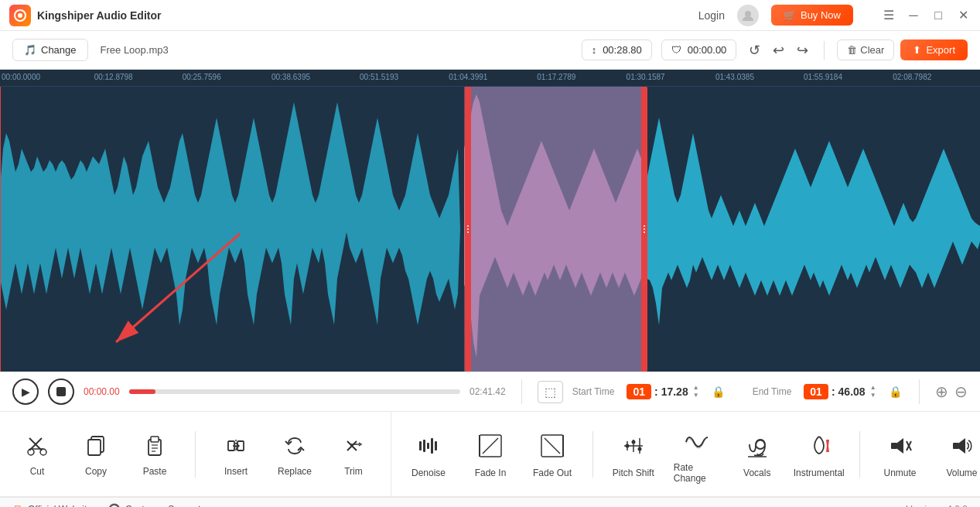 This screenshot has height=507, width=980. Describe the element at coordinates (353, 446) in the screenshot. I see `trim-icon` at that location.